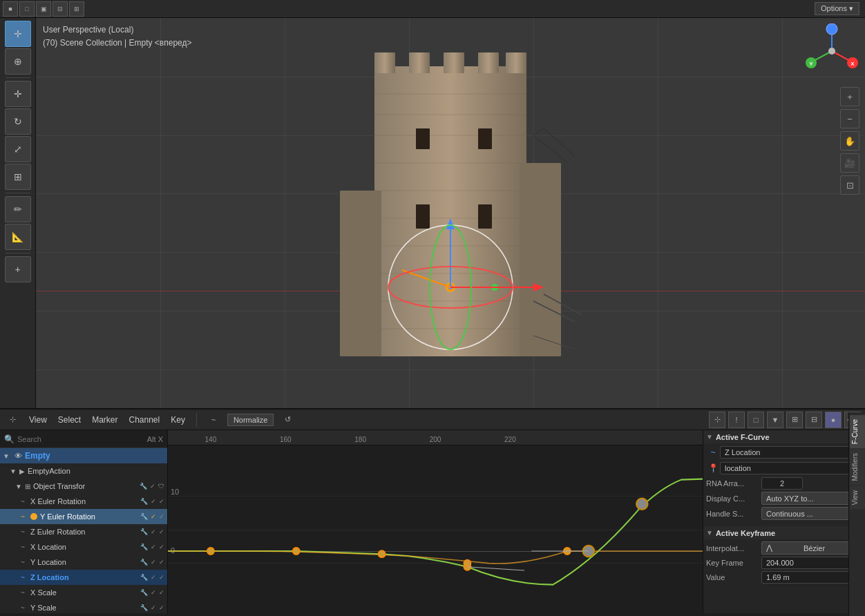 This screenshot has width=865, height=616. Describe the element at coordinates (812, 563) in the screenshot. I see `key-frame-value: 204.000` at that location.